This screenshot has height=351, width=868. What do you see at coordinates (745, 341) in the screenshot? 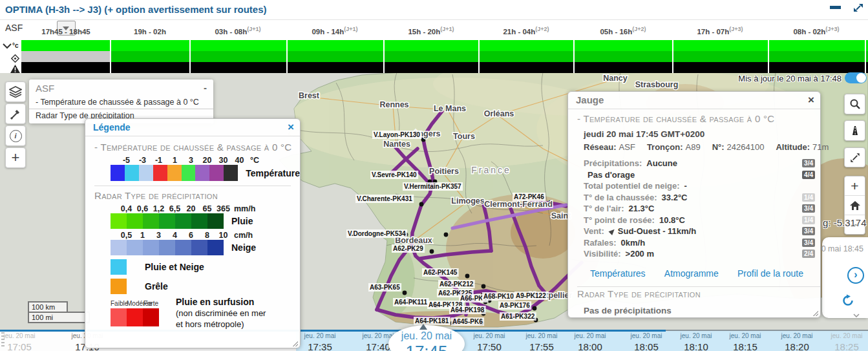
I see `timeline-tick: jeu. 20 mai18:15` at bounding box center [745, 341].